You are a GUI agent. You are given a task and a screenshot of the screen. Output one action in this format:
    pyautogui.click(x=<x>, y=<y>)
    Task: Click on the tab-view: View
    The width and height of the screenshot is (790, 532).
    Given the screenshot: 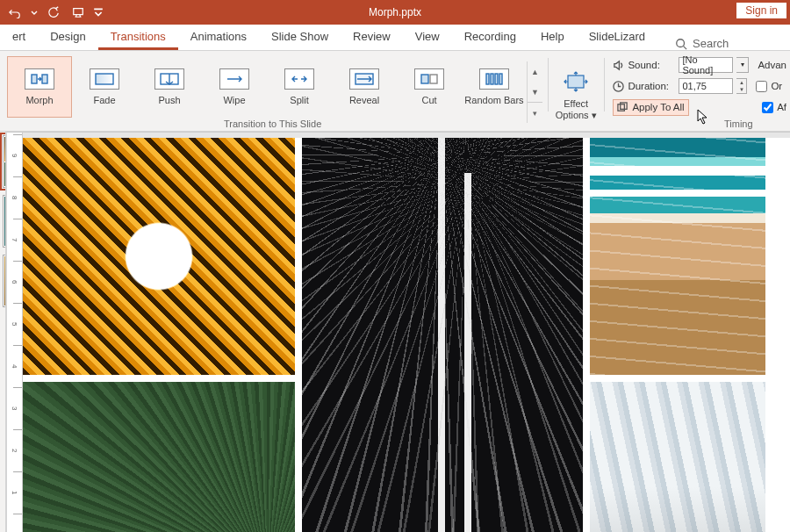 What is the action you would take?
    pyautogui.click(x=427, y=37)
    